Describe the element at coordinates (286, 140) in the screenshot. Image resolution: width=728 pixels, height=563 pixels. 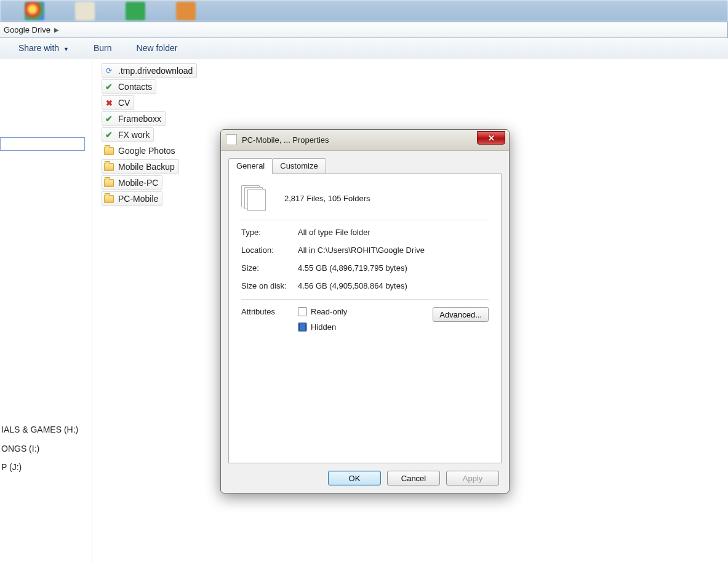
I see `dialog-title: PC-Mobile, ... Properties` at that location.